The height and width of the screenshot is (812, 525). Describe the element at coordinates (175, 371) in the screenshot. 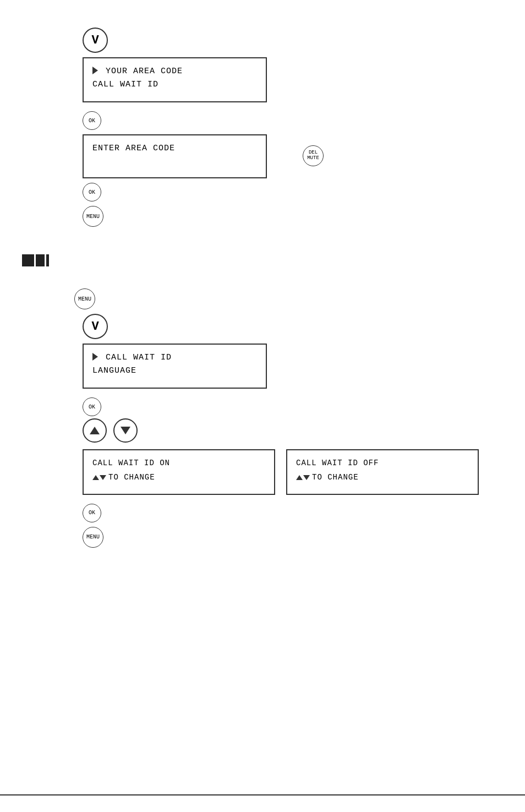

I see `screen3-line2: LANGUAGE` at that location.